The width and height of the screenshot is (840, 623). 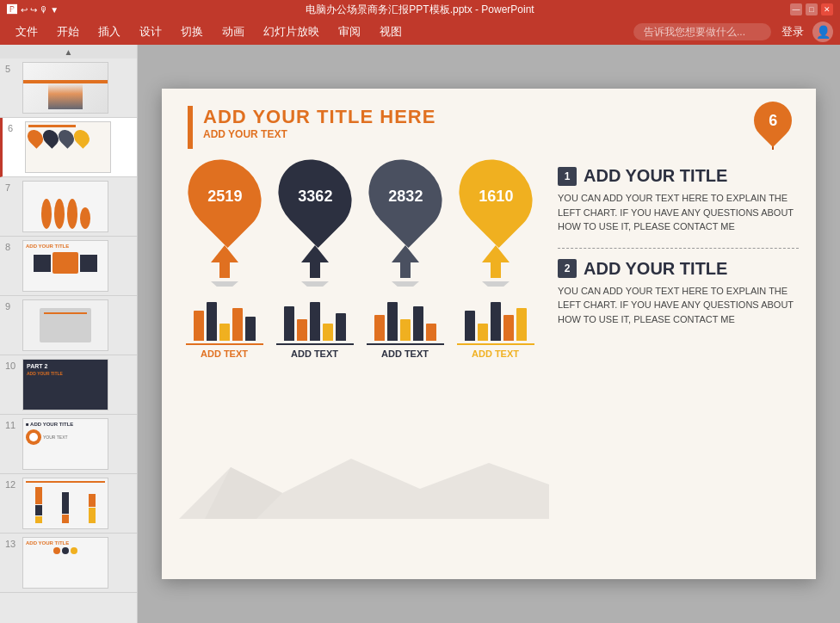 What do you see at coordinates (678, 176) in the screenshot?
I see `right-block-header-1: 1 ADD YOUR TITLE` at bounding box center [678, 176].